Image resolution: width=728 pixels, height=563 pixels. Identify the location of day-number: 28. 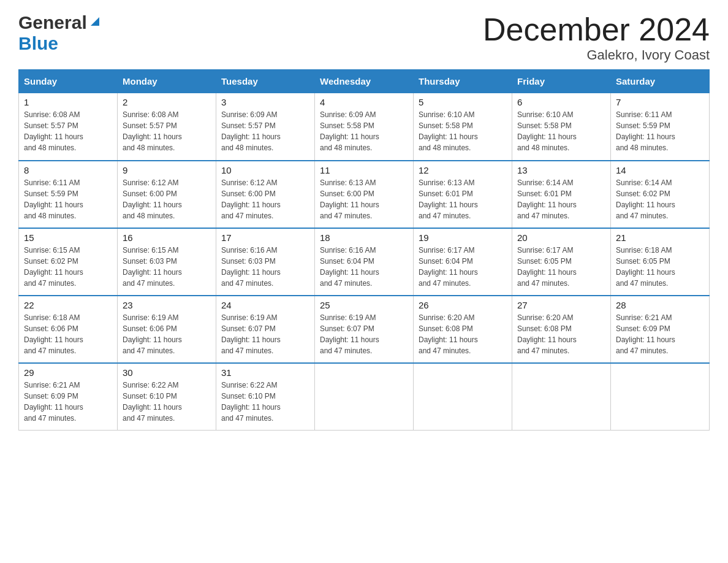
(660, 305).